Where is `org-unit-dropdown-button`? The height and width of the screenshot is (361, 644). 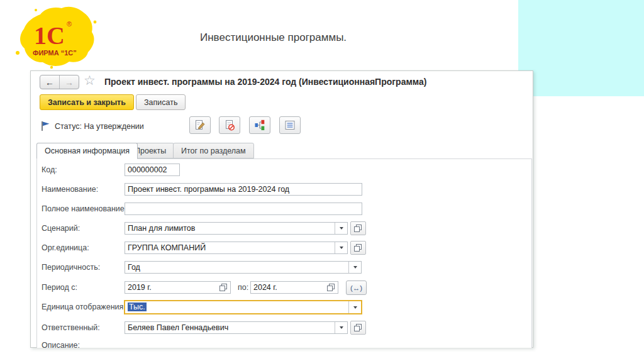 org-unit-dropdown-button is located at coordinates (341, 248).